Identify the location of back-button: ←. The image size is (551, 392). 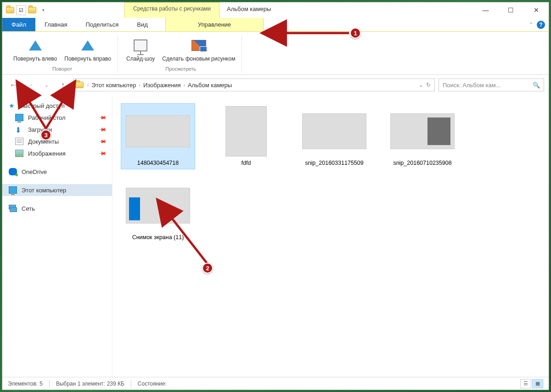
(13, 85).